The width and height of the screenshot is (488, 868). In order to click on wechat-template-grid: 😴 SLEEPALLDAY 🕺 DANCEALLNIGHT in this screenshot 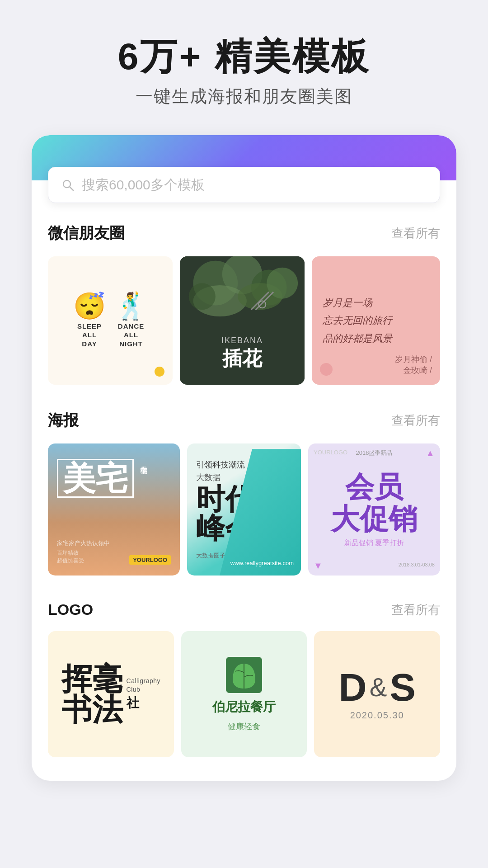, I will do `click(244, 321)`.